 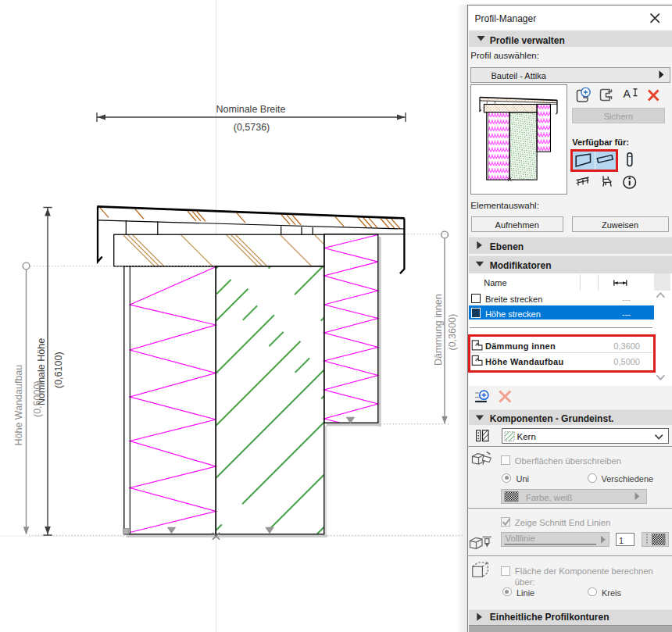 What do you see at coordinates (19, 405) in the screenshot?
I see `svg-text: Höhe Wandaufbau` at bounding box center [19, 405].